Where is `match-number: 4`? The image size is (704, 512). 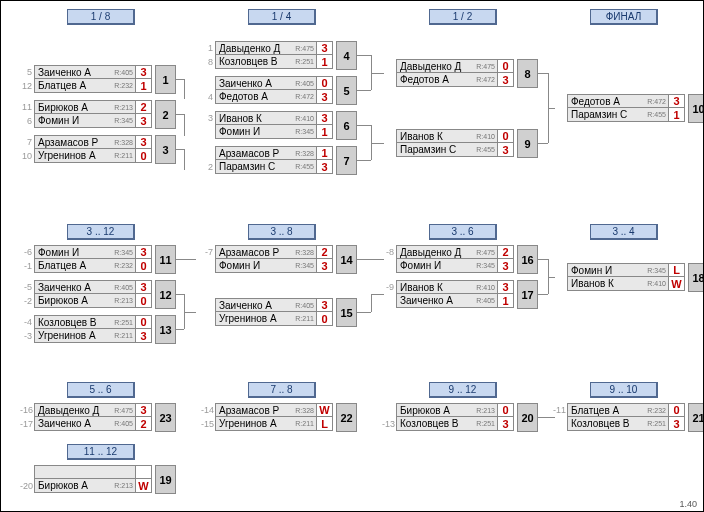
match-number: 4 is located at coordinates (346, 56).